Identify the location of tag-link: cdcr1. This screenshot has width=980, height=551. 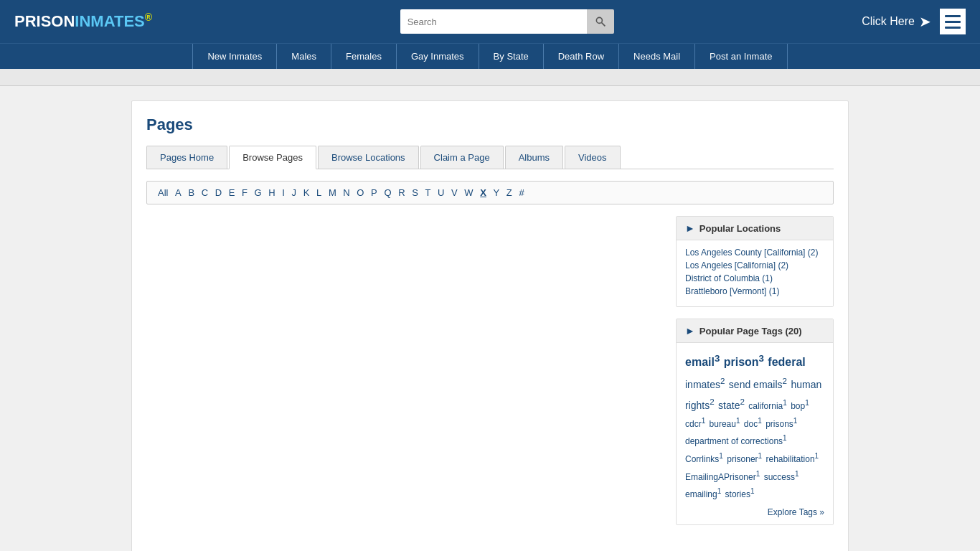
(695, 424).